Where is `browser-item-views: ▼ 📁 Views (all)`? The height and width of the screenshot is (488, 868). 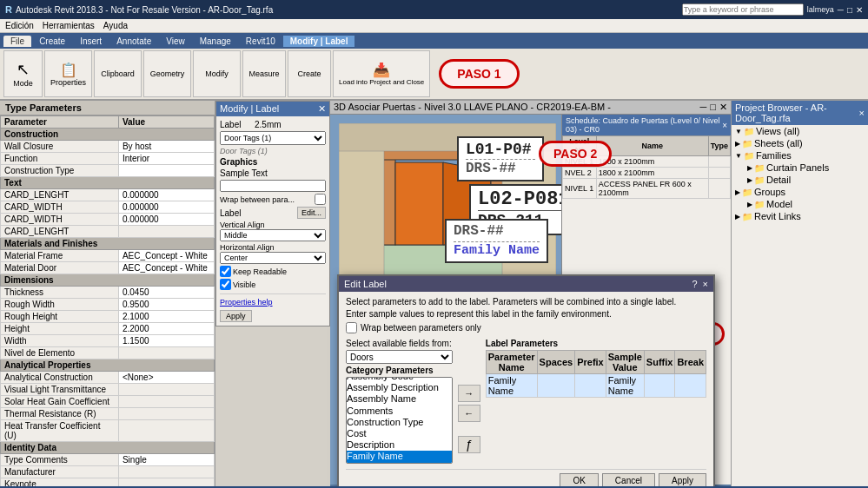 browser-item-views: ▼ 📁 Views (all) is located at coordinates (799, 131).